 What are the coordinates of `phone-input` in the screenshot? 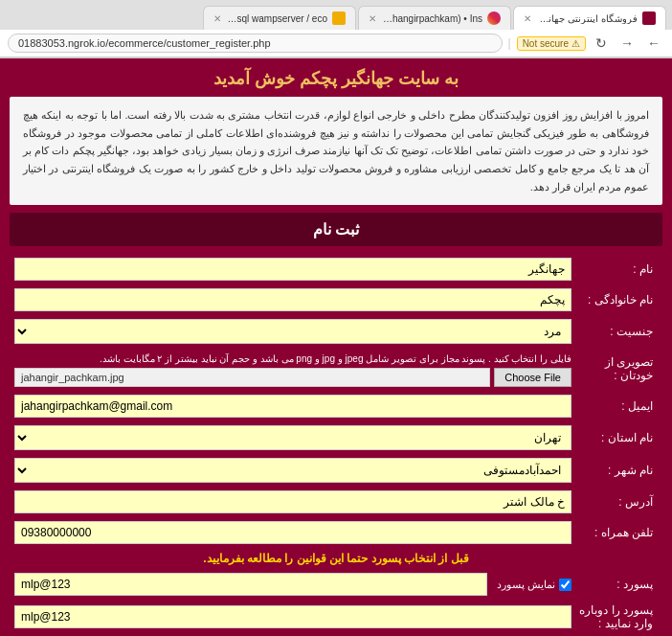 It's located at (293, 533).